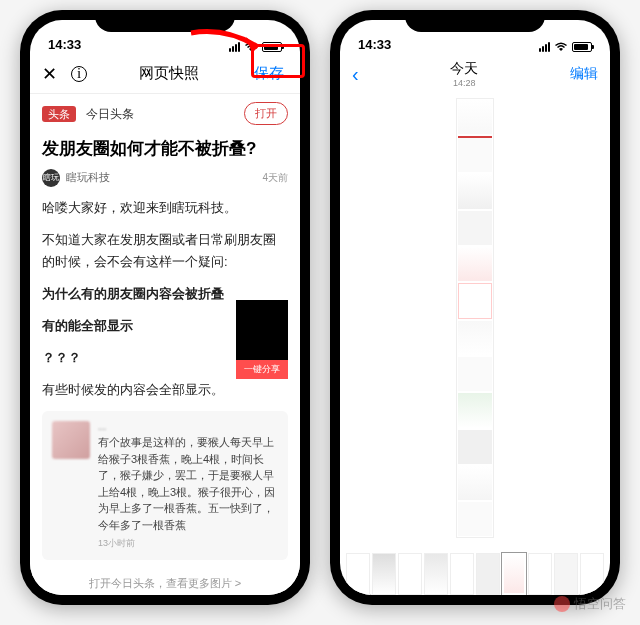  What do you see at coordinates (514, 574) in the screenshot?
I see `thumbnail-active` at bounding box center [514, 574].